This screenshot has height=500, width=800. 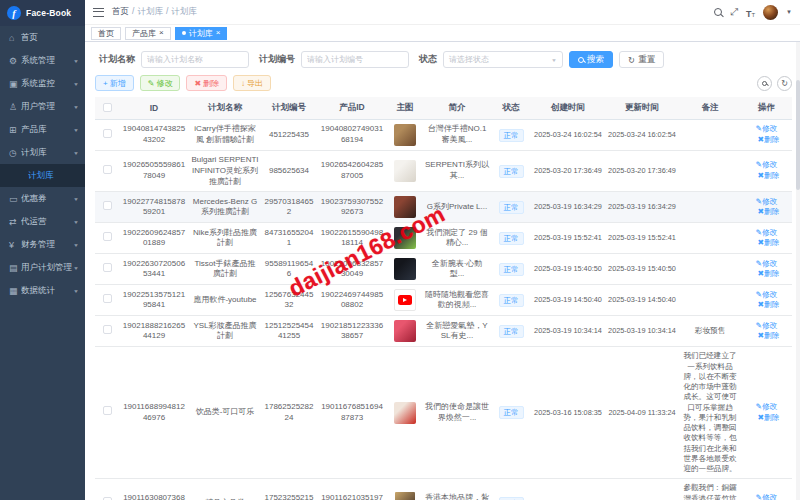 I want to click on export-button: ↓导出, so click(x=252, y=83).